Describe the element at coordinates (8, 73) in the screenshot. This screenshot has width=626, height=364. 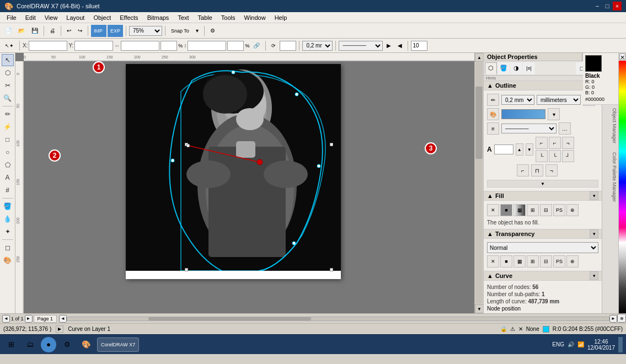
I see `node-tool: ⬡` at that location.